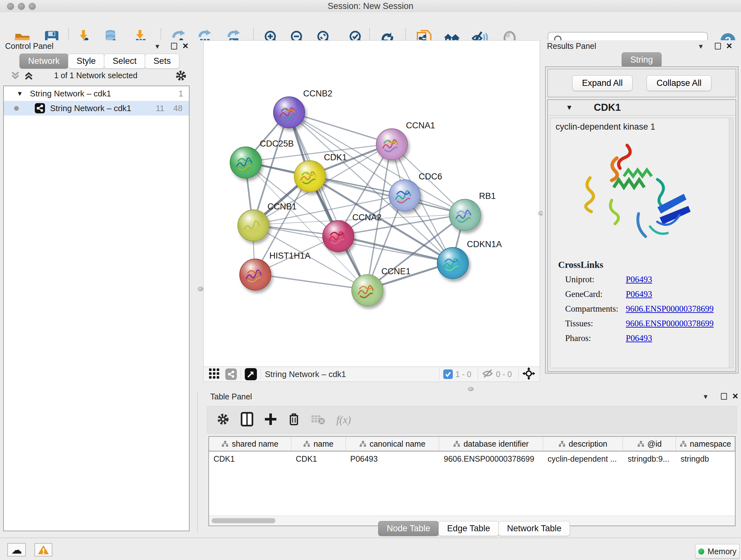  Describe the element at coordinates (596, 279) in the screenshot. I see `crosslink-label: Uniprot:` at that location.